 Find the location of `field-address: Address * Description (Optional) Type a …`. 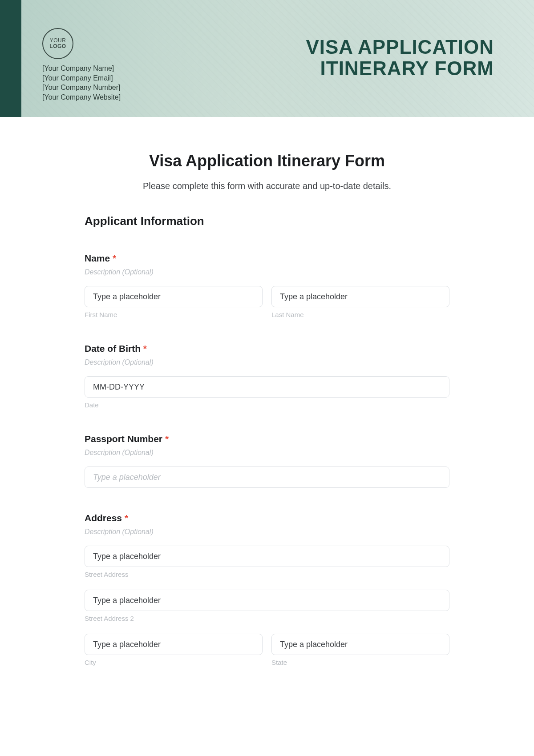

field-address: Address * Description (Optional) Type a … is located at coordinates (267, 590).